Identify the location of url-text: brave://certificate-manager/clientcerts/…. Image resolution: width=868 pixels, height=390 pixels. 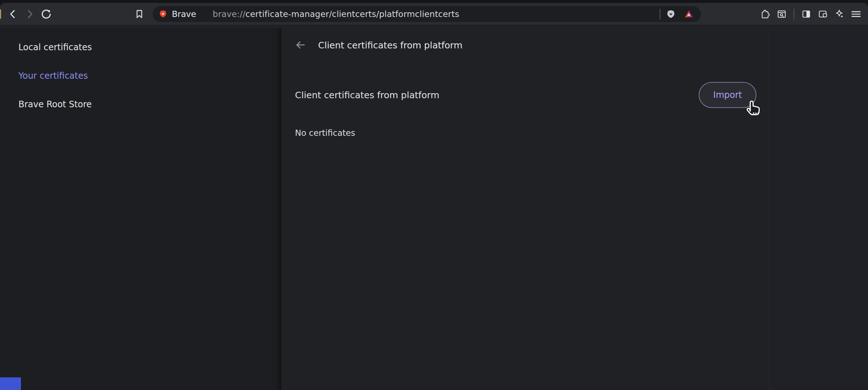
(336, 14).